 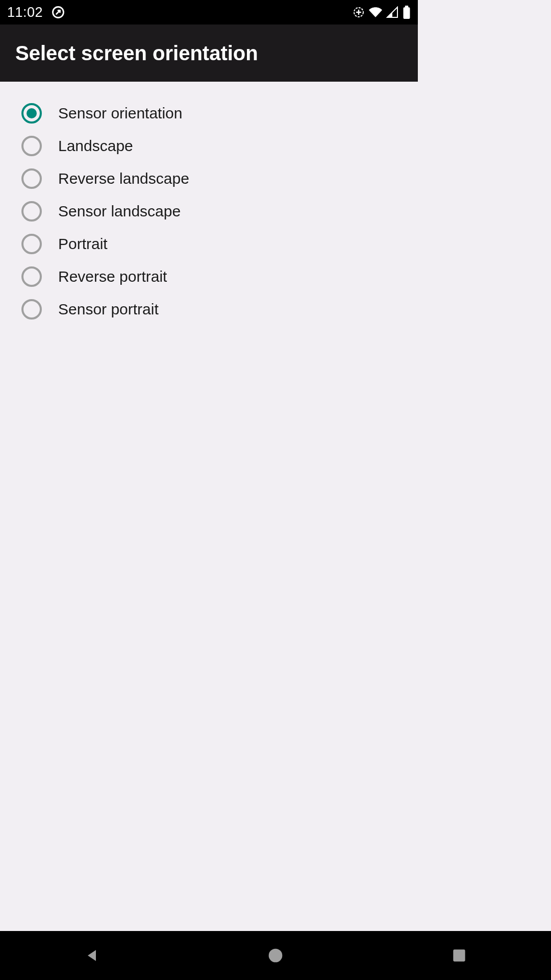 What do you see at coordinates (83, 244) in the screenshot?
I see `radio-label: Portrait` at bounding box center [83, 244].